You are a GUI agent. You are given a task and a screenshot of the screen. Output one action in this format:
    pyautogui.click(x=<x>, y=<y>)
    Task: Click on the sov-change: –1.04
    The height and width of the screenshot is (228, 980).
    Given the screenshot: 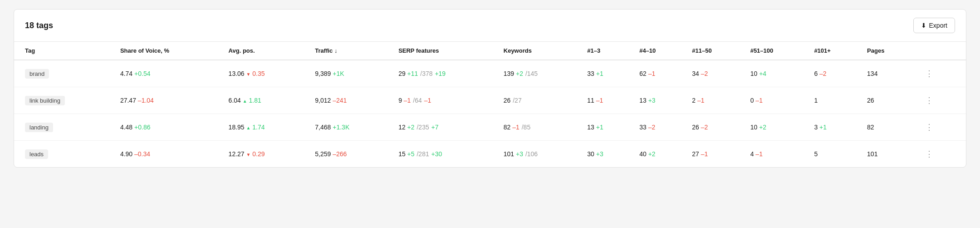 What is the action you would take?
    pyautogui.click(x=146, y=100)
    